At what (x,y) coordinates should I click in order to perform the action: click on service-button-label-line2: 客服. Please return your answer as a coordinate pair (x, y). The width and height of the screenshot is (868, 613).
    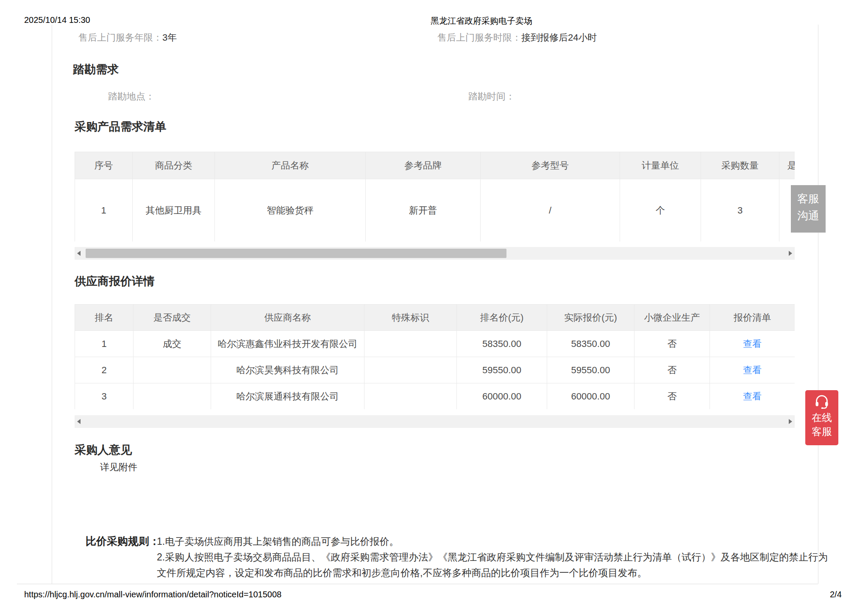
    Looking at the image, I should click on (822, 431).